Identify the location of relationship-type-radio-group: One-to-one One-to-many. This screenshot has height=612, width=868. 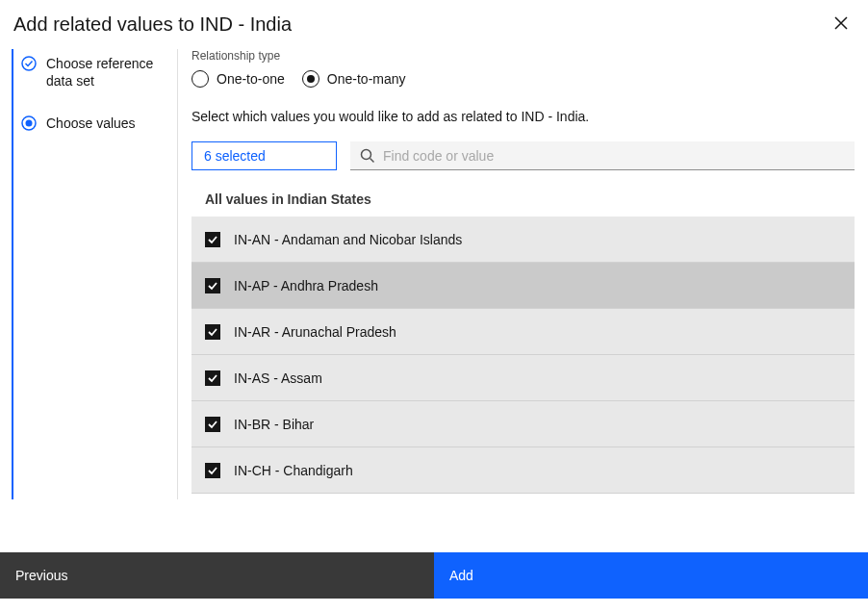
(523, 79).